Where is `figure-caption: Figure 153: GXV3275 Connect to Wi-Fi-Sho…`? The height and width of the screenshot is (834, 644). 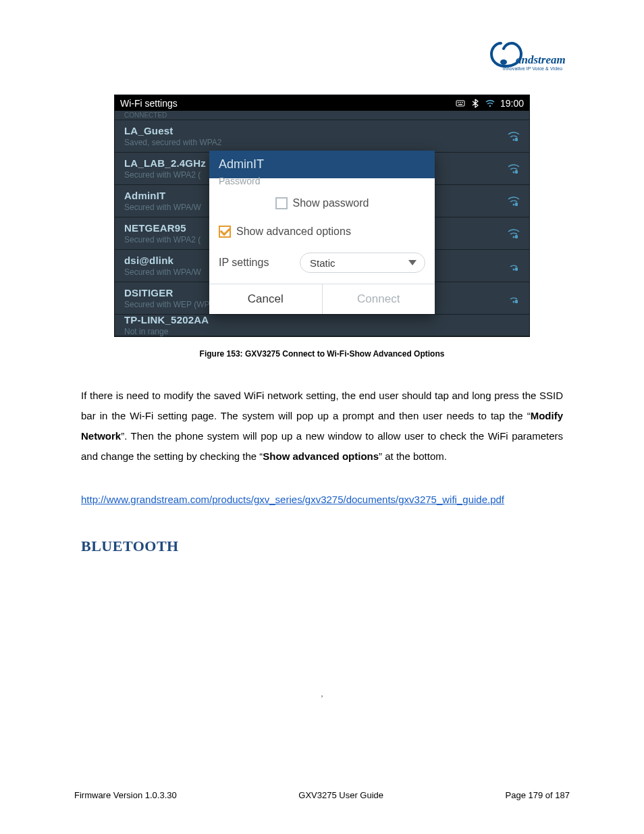
figure-caption: Figure 153: GXV3275 Connect to Wi-Fi-Sho… is located at coordinates (322, 354).